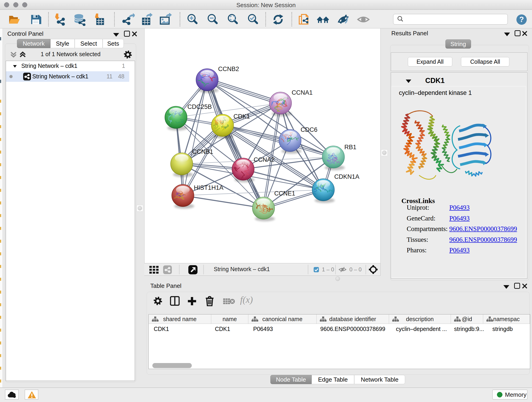 The width and height of the screenshot is (532, 402). I want to click on svg-text: CCNA1, so click(302, 93).